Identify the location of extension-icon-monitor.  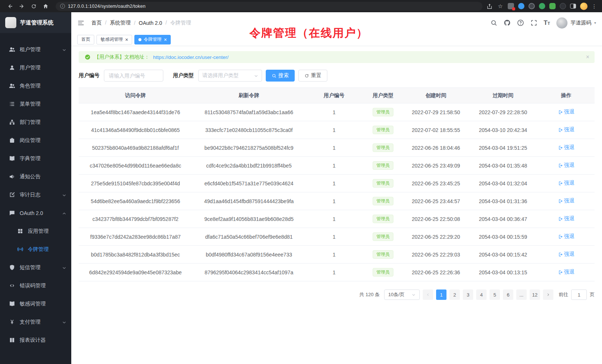
(511, 6).